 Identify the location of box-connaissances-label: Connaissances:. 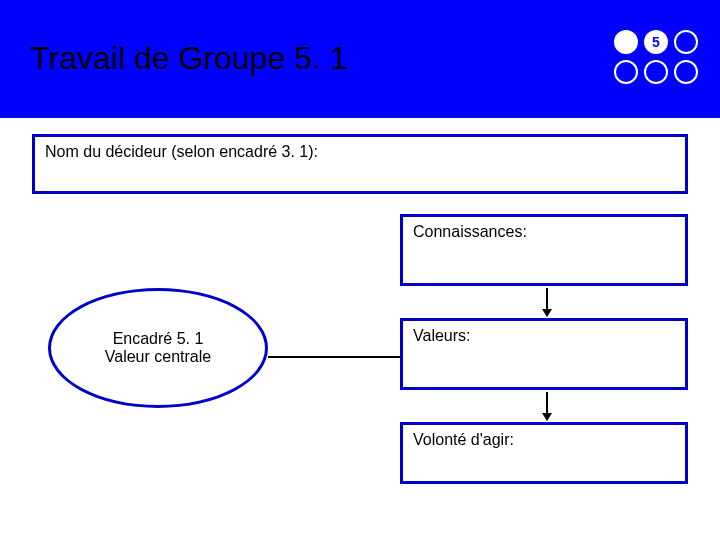
(470, 232).